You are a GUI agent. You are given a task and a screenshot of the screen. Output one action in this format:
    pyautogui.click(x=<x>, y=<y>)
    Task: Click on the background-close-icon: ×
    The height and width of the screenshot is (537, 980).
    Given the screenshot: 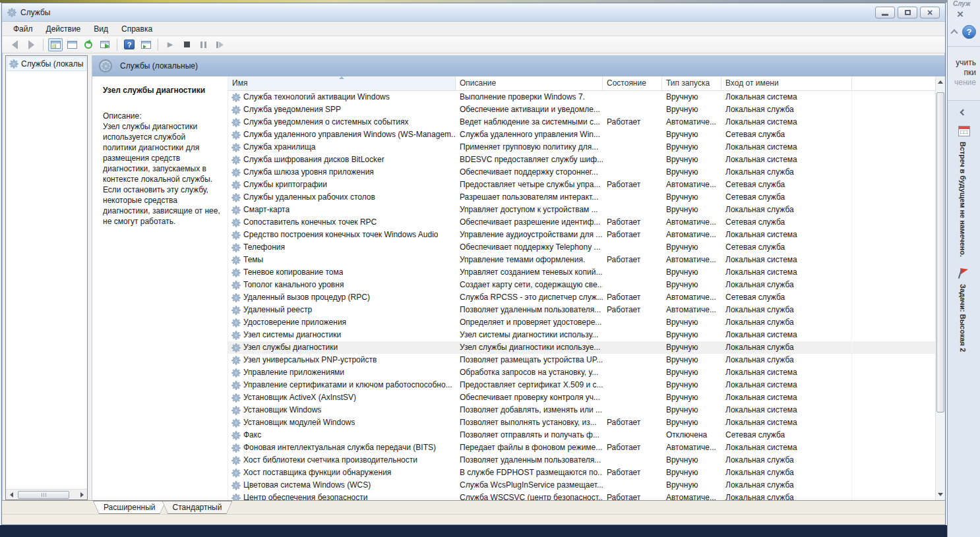 What is the action you would take?
    pyautogui.click(x=960, y=14)
    